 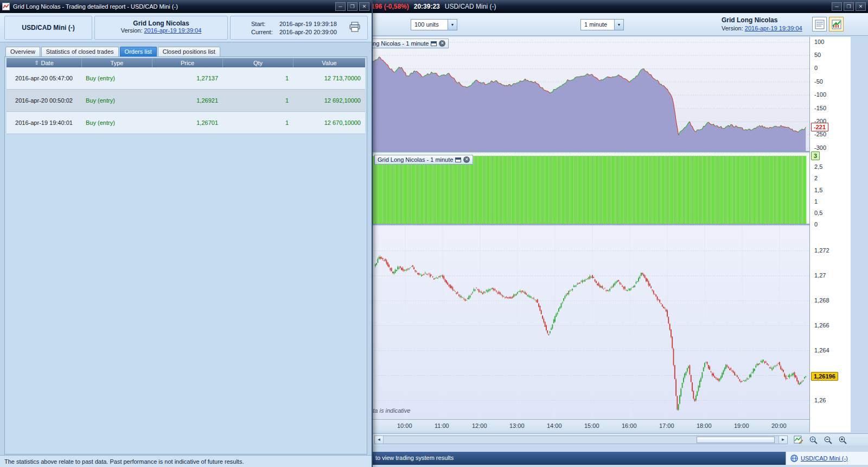 What do you see at coordinates (48, 28) in the screenshot?
I see `instrument-panel: USD/CAD Mini (-)` at bounding box center [48, 28].